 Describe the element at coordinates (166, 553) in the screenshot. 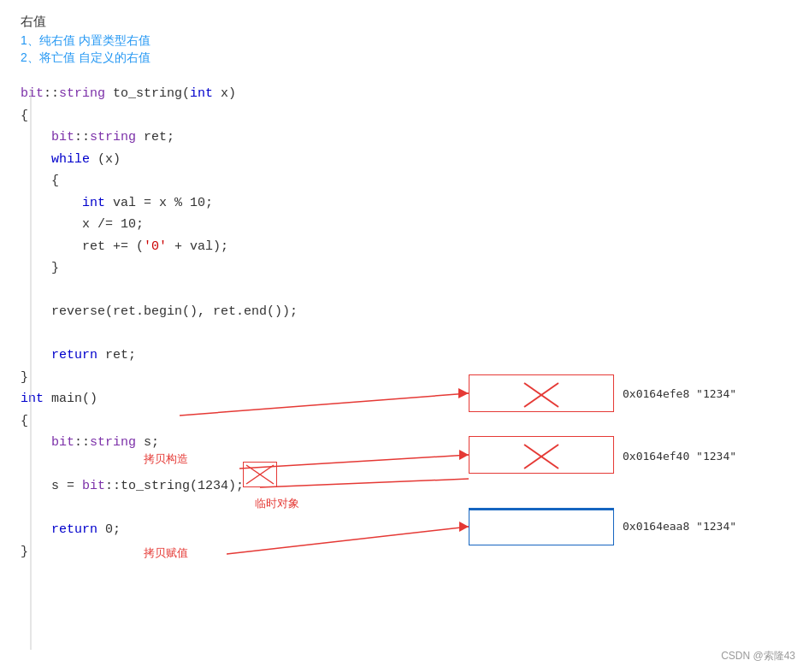

I see `copy-assign-label: 拷贝赋值` at that location.